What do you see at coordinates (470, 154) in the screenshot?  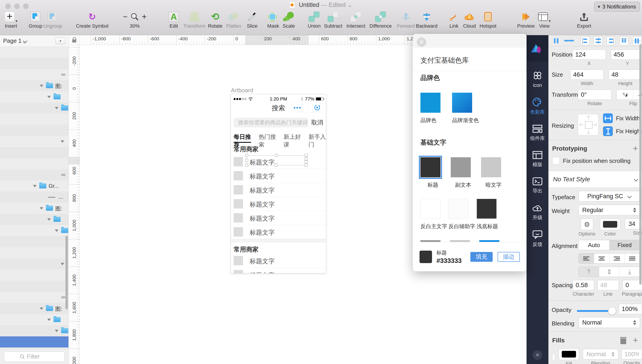 I see `panel-scroll-area: 品牌色 品牌色 品牌渐变色 基础文字 标题` at bounding box center [470, 154].